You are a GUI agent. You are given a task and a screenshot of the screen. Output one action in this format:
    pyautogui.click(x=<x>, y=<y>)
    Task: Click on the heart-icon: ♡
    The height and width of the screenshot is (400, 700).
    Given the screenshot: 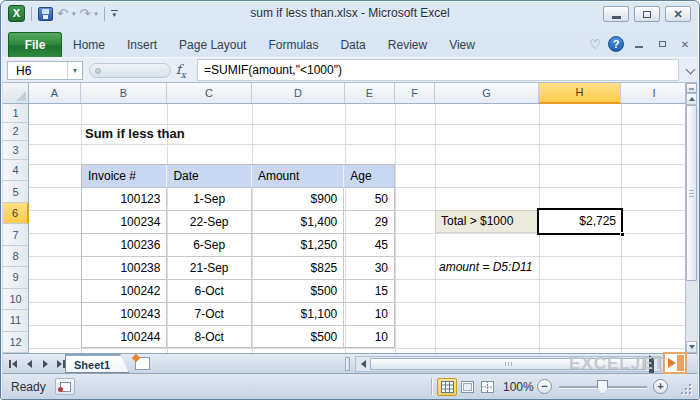 What is the action you would take?
    pyautogui.click(x=595, y=44)
    